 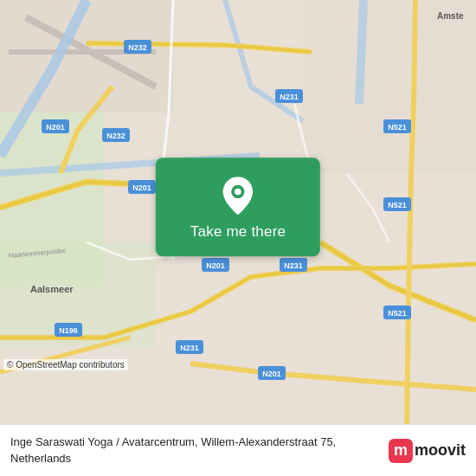 What do you see at coordinates (238, 232) in the screenshot?
I see `button-label: Take me there` at bounding box center [238, 232].